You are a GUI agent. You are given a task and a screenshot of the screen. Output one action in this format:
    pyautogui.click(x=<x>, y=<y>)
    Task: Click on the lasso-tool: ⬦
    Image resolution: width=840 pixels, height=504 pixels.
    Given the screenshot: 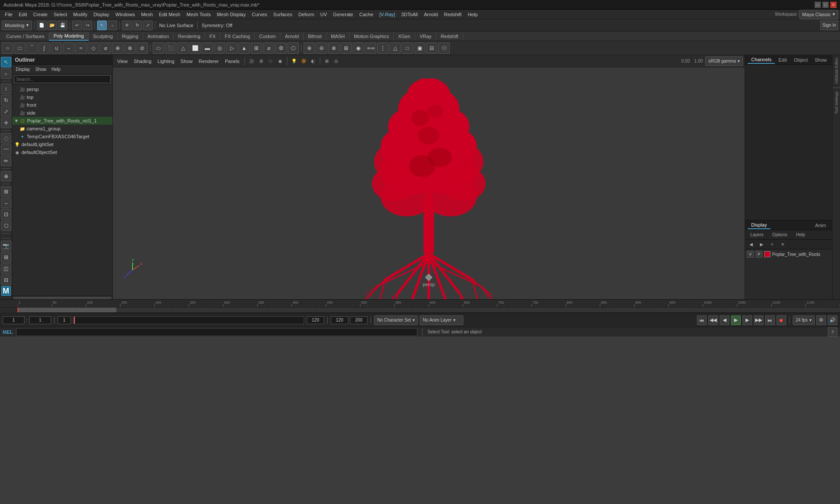 What is the action you would take?
    pyautogui.click(x=112, y=25)
    